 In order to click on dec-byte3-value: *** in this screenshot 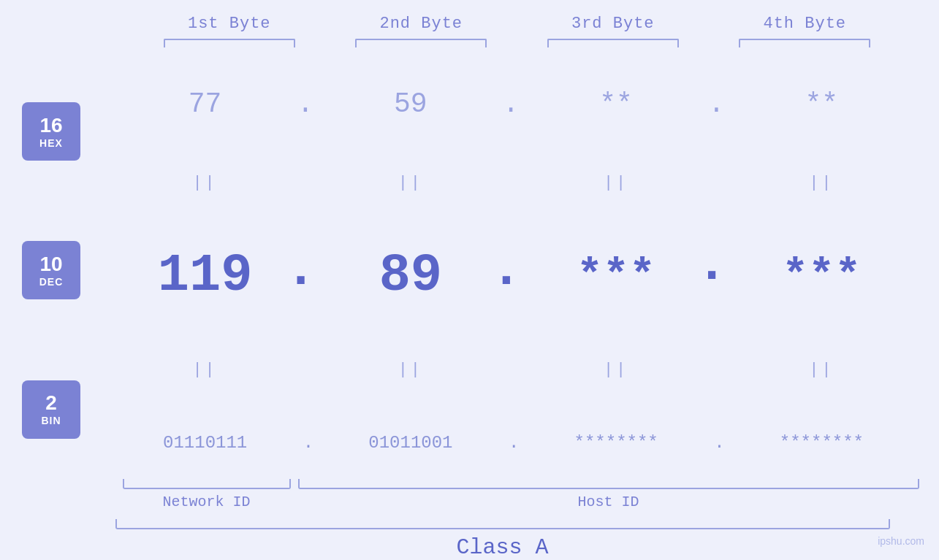, I will do `click(616, 276)`.